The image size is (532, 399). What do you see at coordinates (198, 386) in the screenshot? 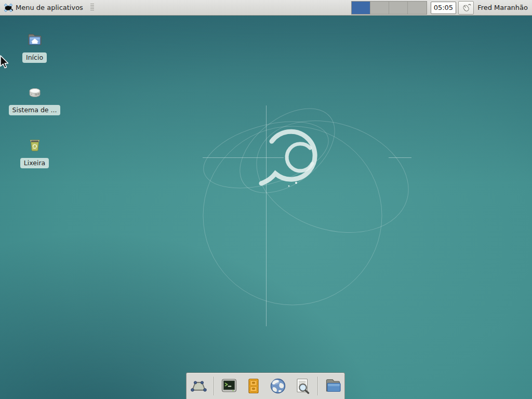
I see `show-desktop-icon` at bounding box center [198, 386].